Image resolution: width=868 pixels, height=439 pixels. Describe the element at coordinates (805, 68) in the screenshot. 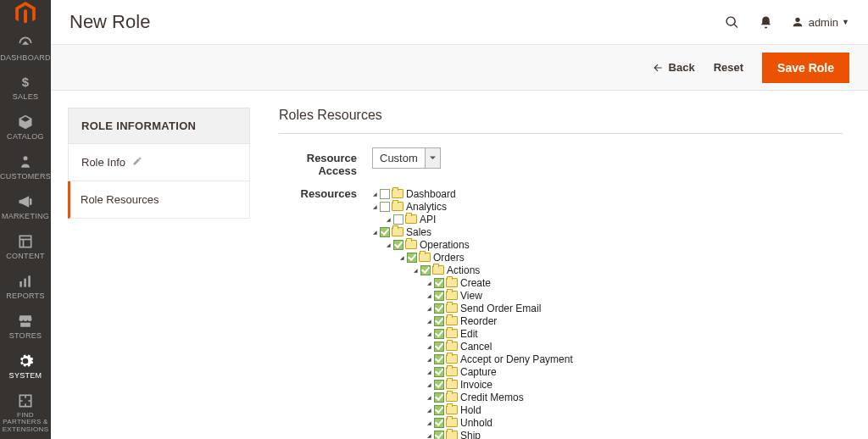

I see `save-role-button: Save Role` at that location.